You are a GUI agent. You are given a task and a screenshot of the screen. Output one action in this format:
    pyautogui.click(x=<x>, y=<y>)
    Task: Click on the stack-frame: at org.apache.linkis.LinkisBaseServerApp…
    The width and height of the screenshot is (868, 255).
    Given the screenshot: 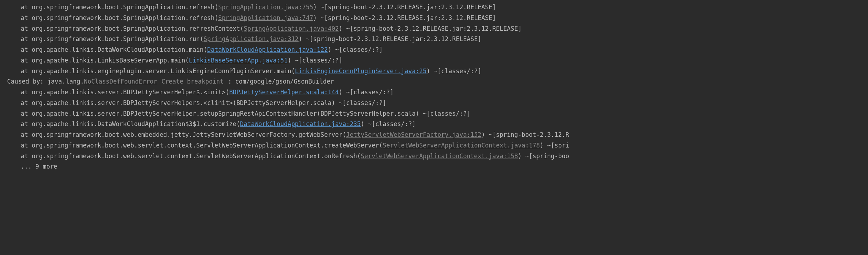 What is the action you would take?
    pyautogui.click(x=434, y=61)
    